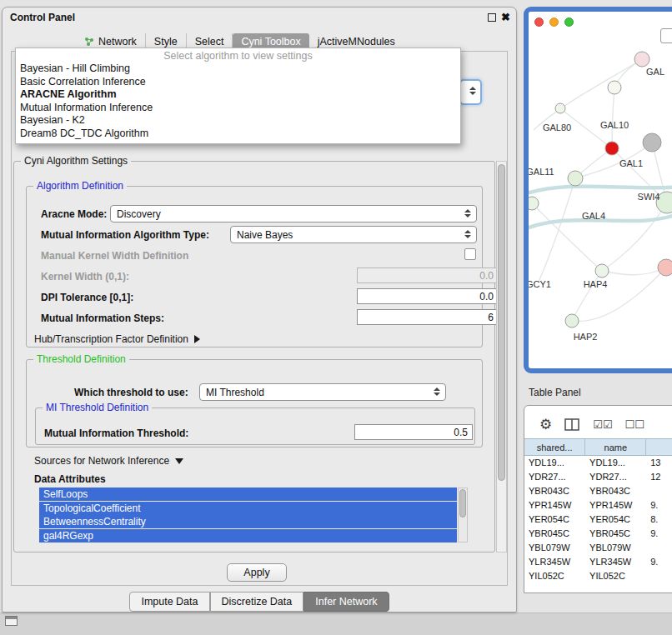 The width and height of the screenshot is (672, 635). I want to click on mi-threshold-definition-title: MI Threshold Definition, so click(97, 408).